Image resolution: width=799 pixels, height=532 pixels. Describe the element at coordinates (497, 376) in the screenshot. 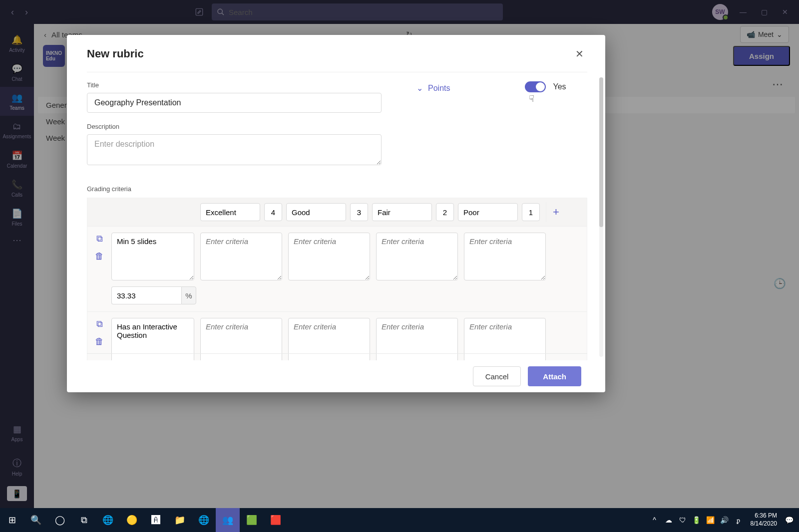

I see `cancel-button: Cancel` at that location.